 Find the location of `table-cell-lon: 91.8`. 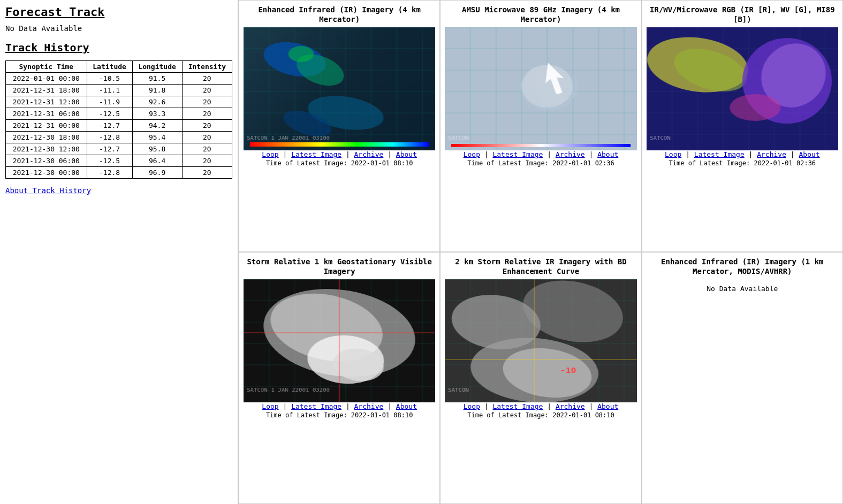

table-cell-lon: 91.8 is located at coordinates (157, 90).